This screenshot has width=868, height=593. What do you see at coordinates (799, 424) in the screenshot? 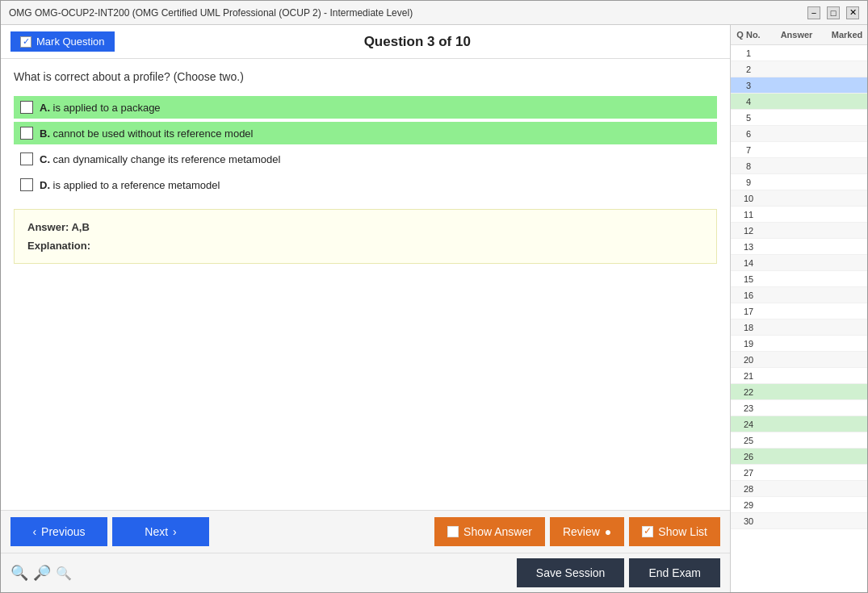
I see `question-list-row: 24` at bounding box center [799, 424].